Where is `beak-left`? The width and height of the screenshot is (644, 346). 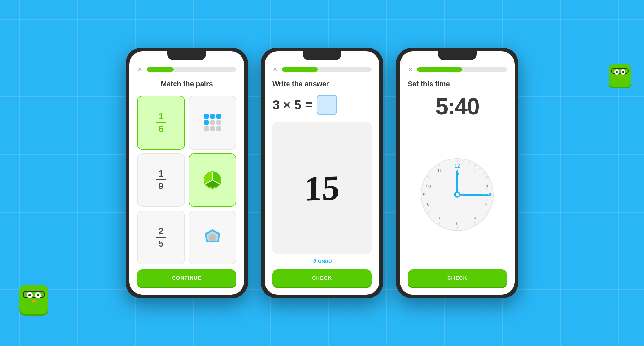
beak-left is located at coordinates (34, 301).